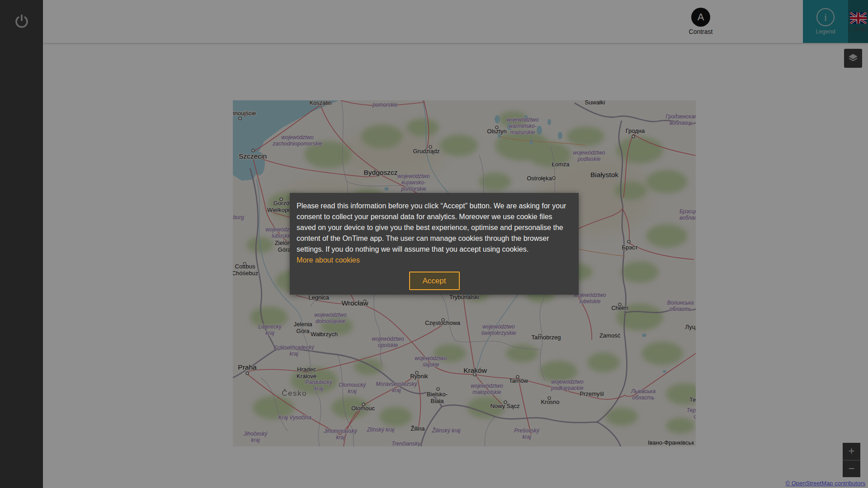 The height and width of the screenshot is (488, 868). Describe the element at coordinates (434, 228) in the screenshot. I see `cookie-message: Please read this information before you …` at that location.